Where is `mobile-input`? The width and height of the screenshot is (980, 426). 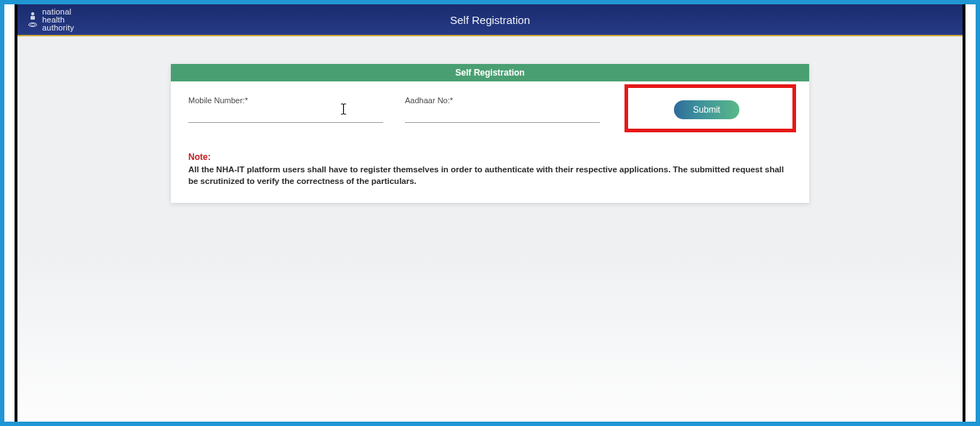 mobile-input is located at coordinates (286, 115).